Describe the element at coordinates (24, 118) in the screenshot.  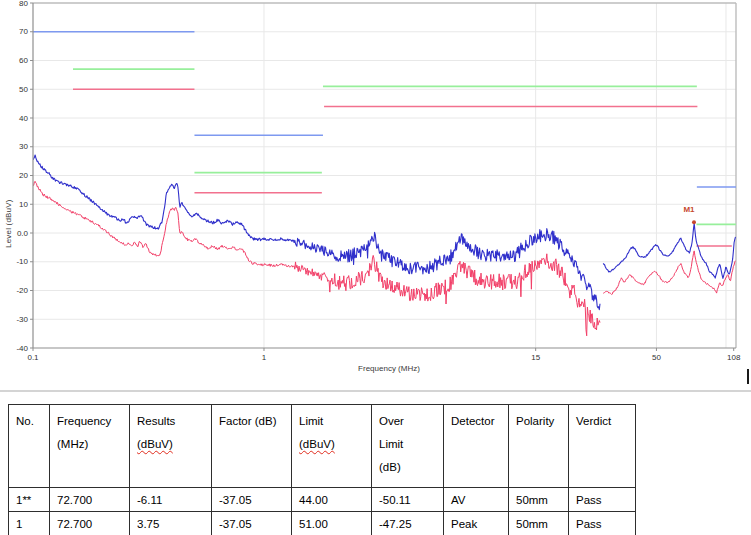
I see `y-tick-label: 40` at that location.